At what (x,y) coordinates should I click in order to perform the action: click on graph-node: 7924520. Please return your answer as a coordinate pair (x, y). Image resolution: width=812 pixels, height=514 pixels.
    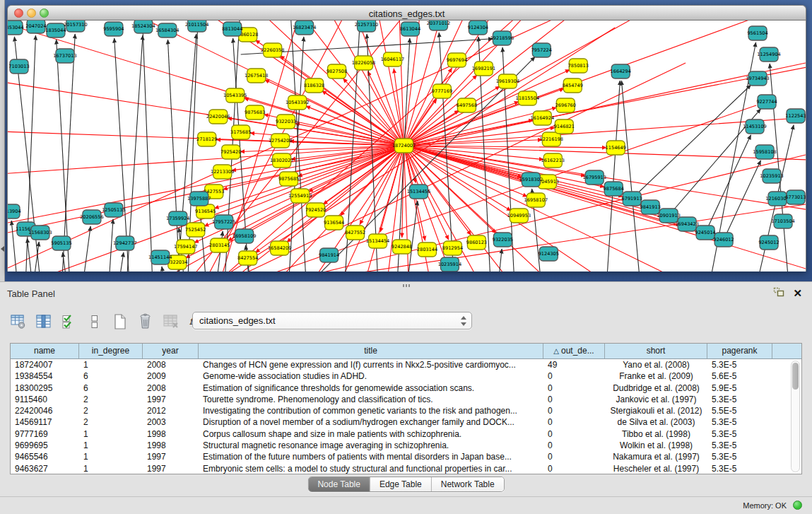
    Looking at the image, I should click on (315, 210).